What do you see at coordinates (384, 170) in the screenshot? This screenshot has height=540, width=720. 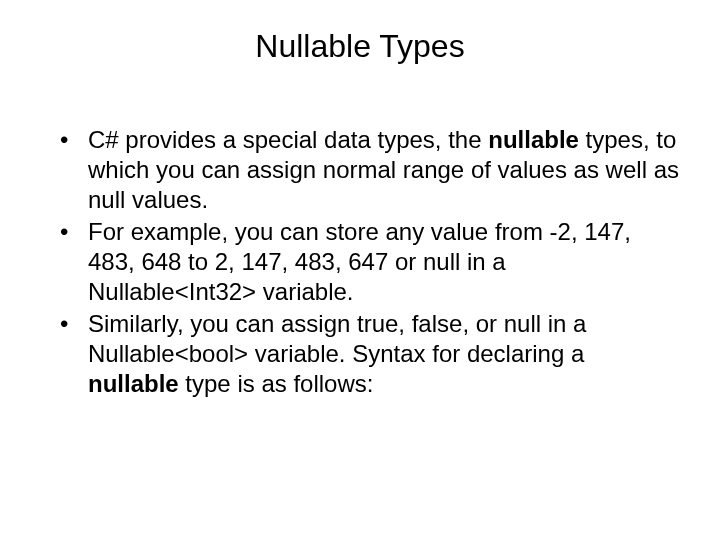 I see `bullet-text-0: C# provides a special data types, the nu…` at bounding box center [384, 170].